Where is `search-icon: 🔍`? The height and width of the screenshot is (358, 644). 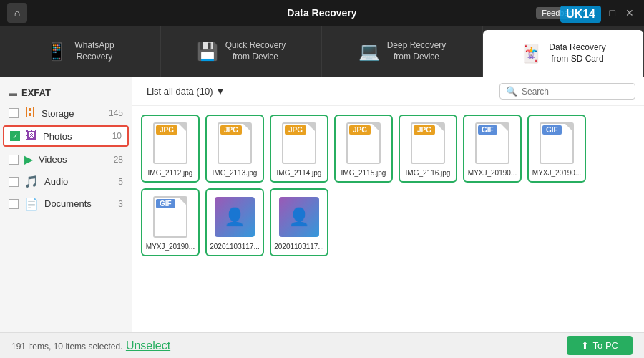
search-icon: 🔍 is located at coordinates (512, 92).